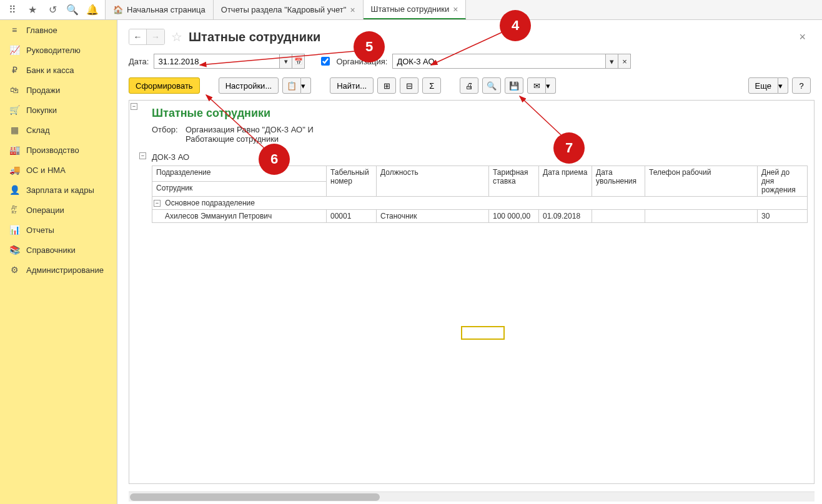 The height and width of the screenshot is (504, 822). Describe the element at coordinates (59, 262) in the screenshot. I see `sidebar: ≡Главное 📈Руководителю ₽Банк и касса 🛍Пр…` at that location.